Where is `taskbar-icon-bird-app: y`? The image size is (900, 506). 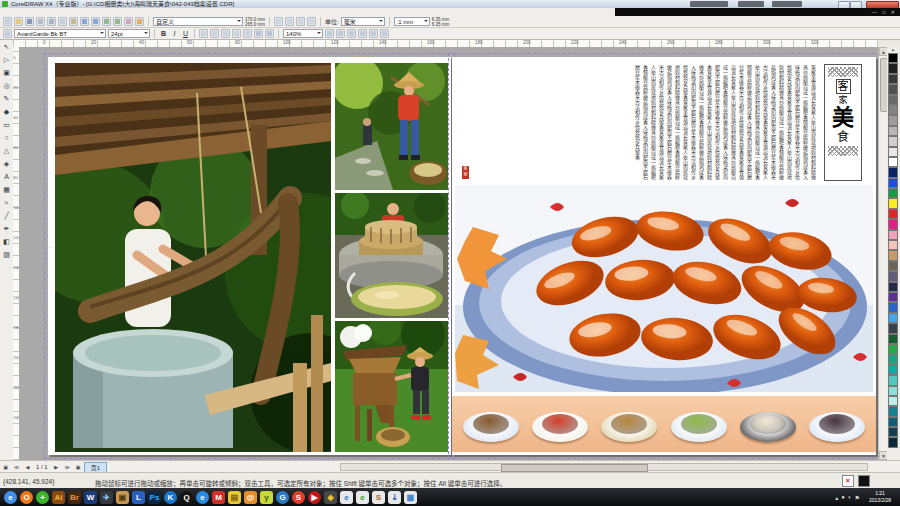
taskbar-icon-bird-app: y is located at coordinates (266, 498).